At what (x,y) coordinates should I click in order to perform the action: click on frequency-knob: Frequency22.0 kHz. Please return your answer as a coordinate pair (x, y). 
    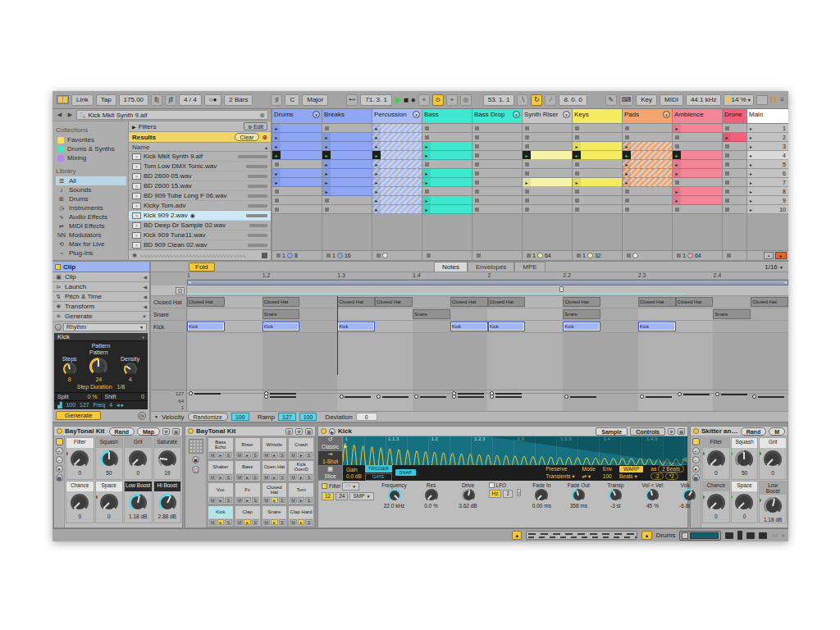
    Looking at the image, I should click on (395, 495).